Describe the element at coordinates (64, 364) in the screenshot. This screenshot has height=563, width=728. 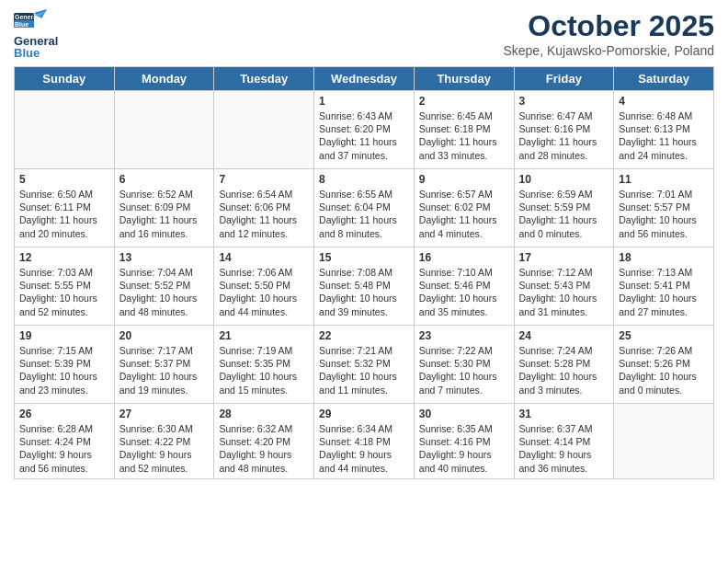
I see `calendar-cell: 19Sunrise: 7:15 AM Sunset: 5:39 PM Dayli…` at that location.